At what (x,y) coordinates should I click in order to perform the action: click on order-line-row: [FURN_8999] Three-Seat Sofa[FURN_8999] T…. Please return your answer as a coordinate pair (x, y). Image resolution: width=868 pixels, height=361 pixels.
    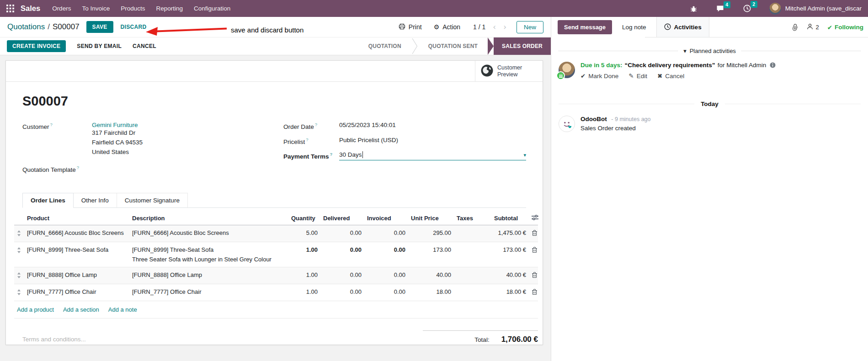
    Looking at the image, I should click on (276, 255).